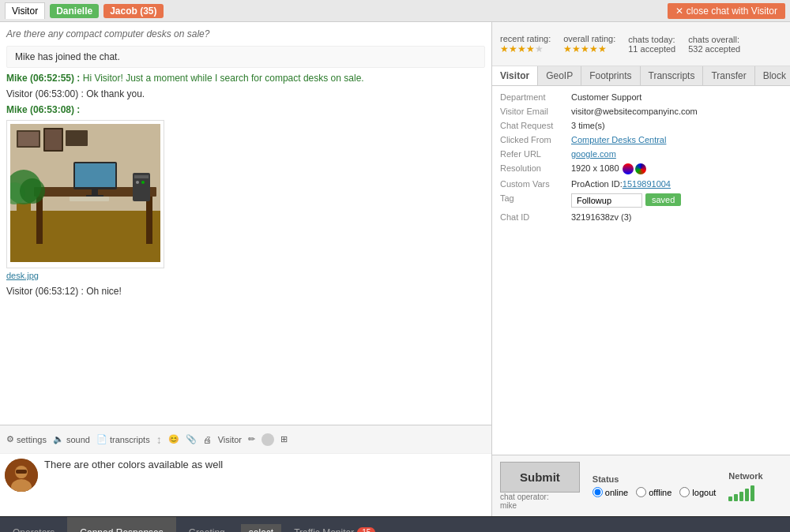 The width and height of the screenshot is (790, 532). What do you see at coordinates (174, 439) in the screenshot?
I see `emoji-toolbar-item: 😊` at bounding box center [174, 439].